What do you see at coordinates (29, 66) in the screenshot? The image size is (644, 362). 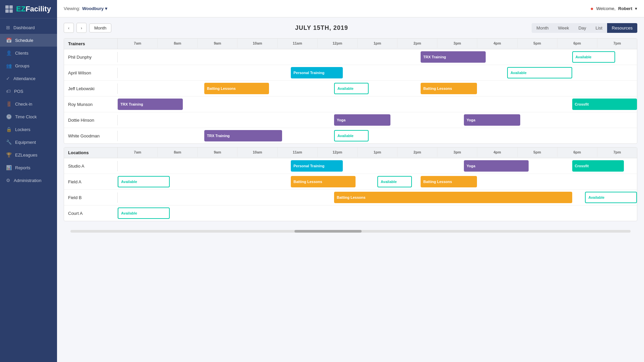 I see `sidebar-item-groups: 👥 Groups` at bounding box center [29, 66].